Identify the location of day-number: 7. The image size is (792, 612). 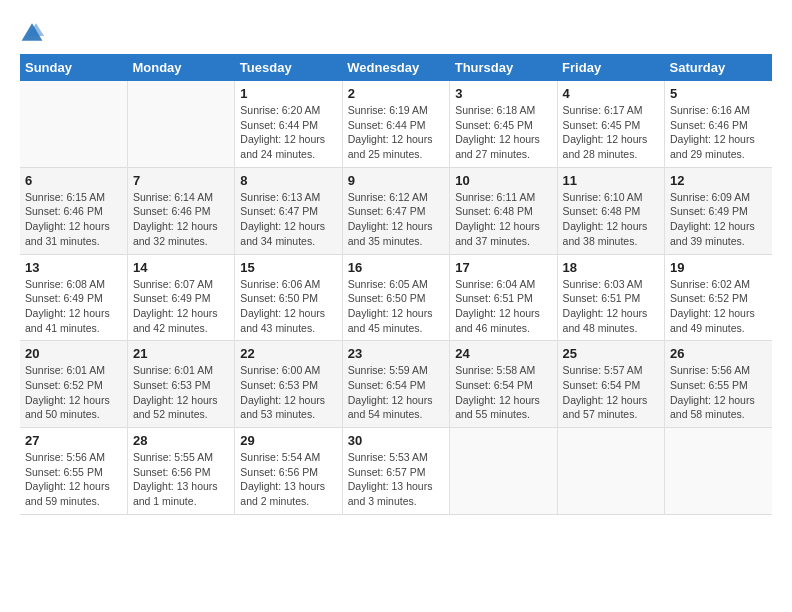
(181, 180).